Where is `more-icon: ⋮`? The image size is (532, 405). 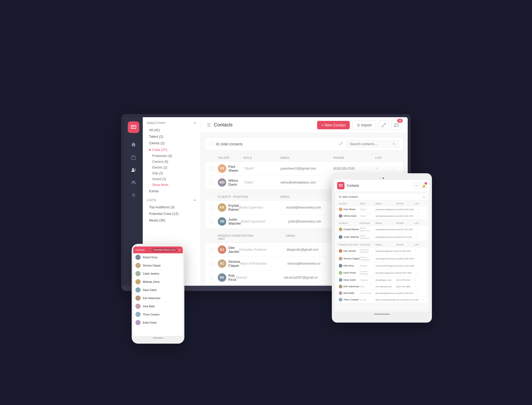 more-icon: ⋮ is located at coordinates (395, 169).